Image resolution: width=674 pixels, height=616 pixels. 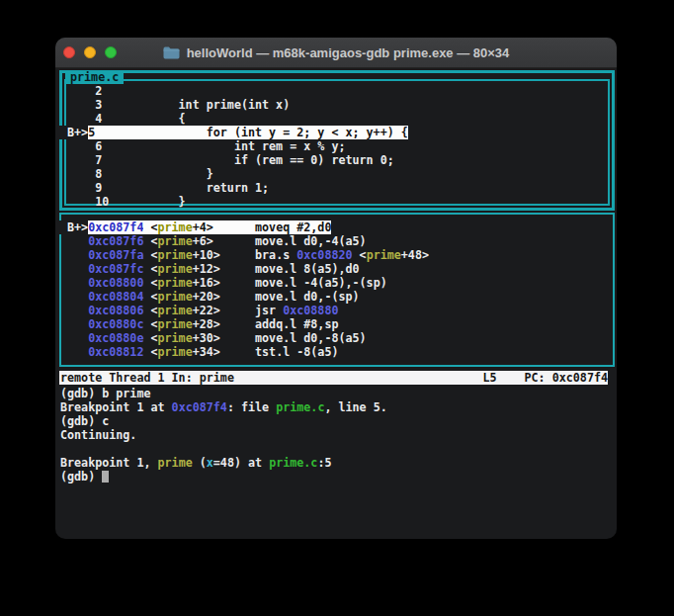 What do you see at coordinates (341, 283) in the screenshot?
I see `asm-line: 0xc08800 <prime+16> move.l -4(a5),-(sp)` at bounding box center [341, 283].